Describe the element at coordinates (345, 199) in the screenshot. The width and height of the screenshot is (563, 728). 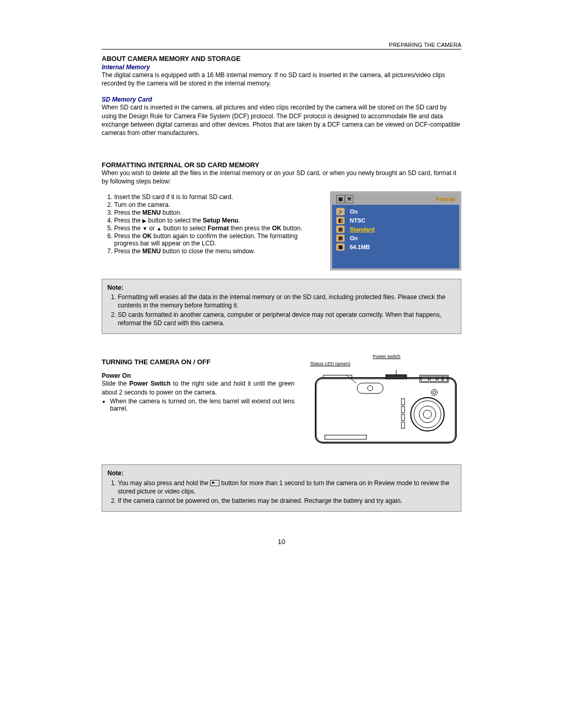
I see `lcd-tab-icons: ▣⚒` at that location.